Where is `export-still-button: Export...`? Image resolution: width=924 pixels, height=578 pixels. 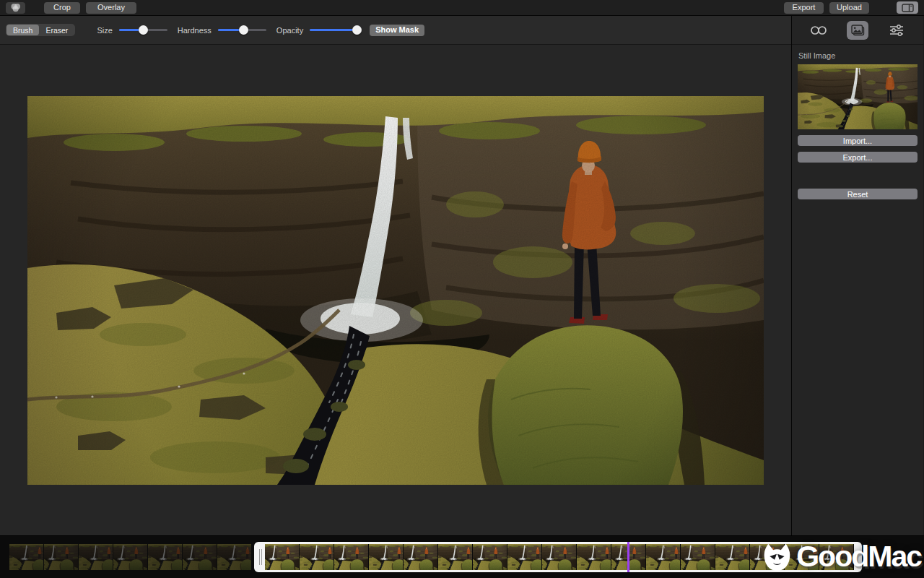
export-still-button: Export... is located at coordinates (858, 158).